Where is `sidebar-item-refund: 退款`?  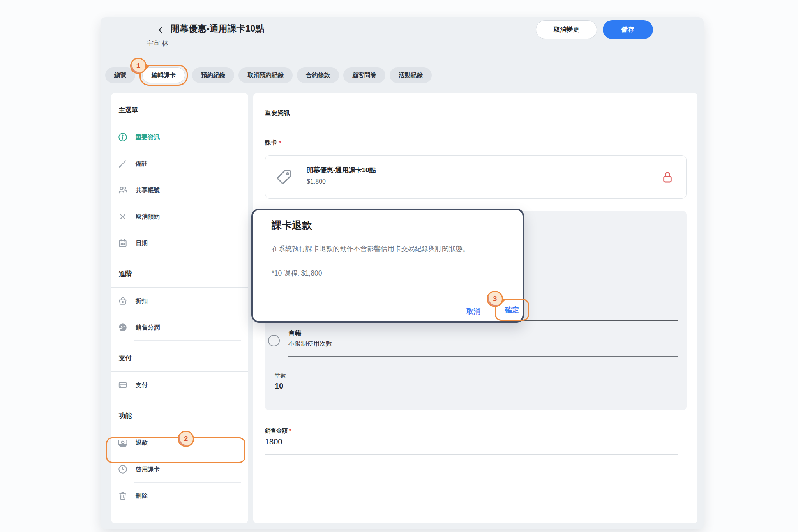
sidebar-item-refund: 退款 is located at coordinates (180, 443).